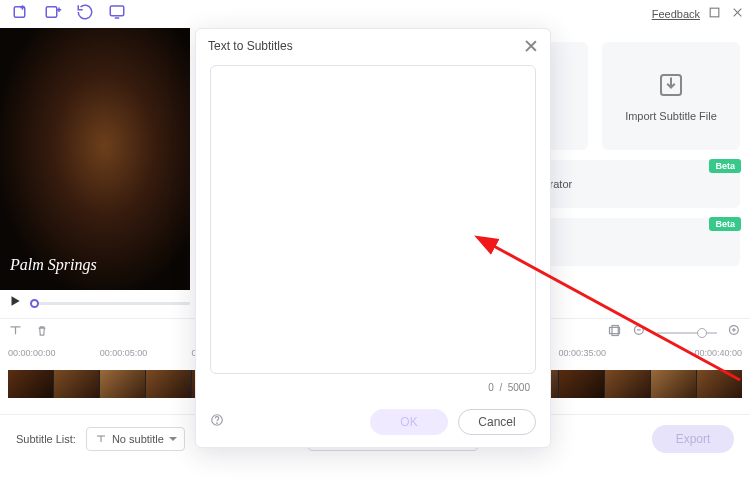 Image resolution: width=750 pixels, height=502 pixels. Describe the element at coordinates (693, 439) in the screenshot. I see `export-button: Export` at that location.